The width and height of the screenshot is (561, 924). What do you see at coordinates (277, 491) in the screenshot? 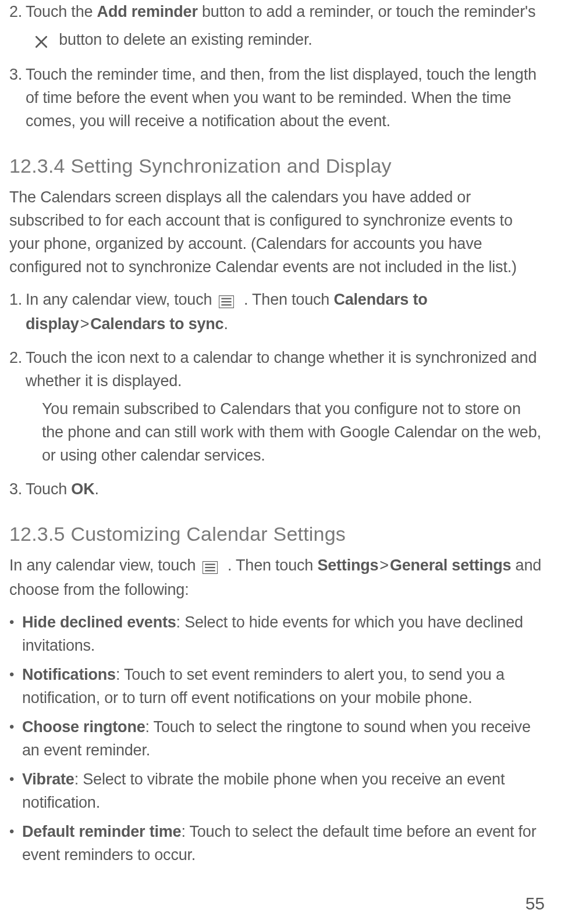
I see `list-item-3b: 3. Touch OK.` at bounding box center [277, 491].